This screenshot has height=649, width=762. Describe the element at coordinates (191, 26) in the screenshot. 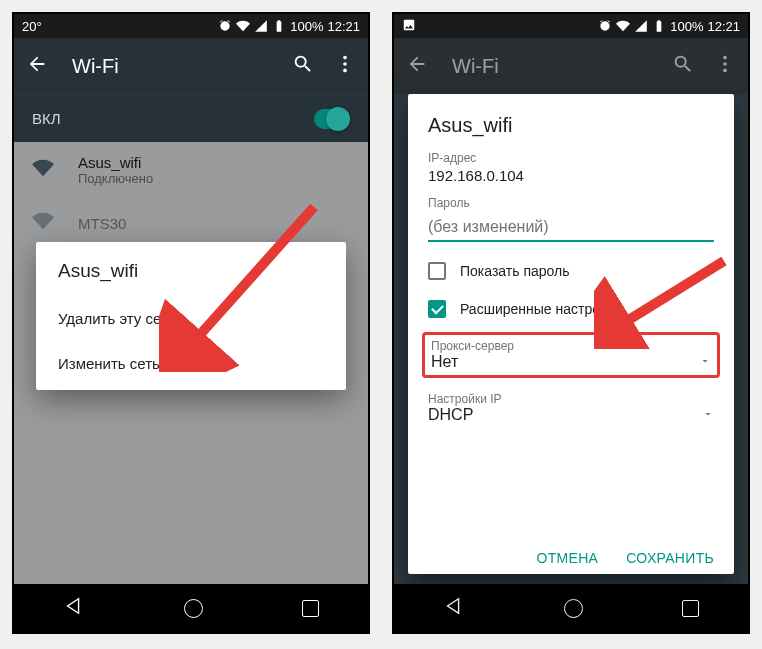

I see `status-bar: 20° 100% 12:21` at that location.